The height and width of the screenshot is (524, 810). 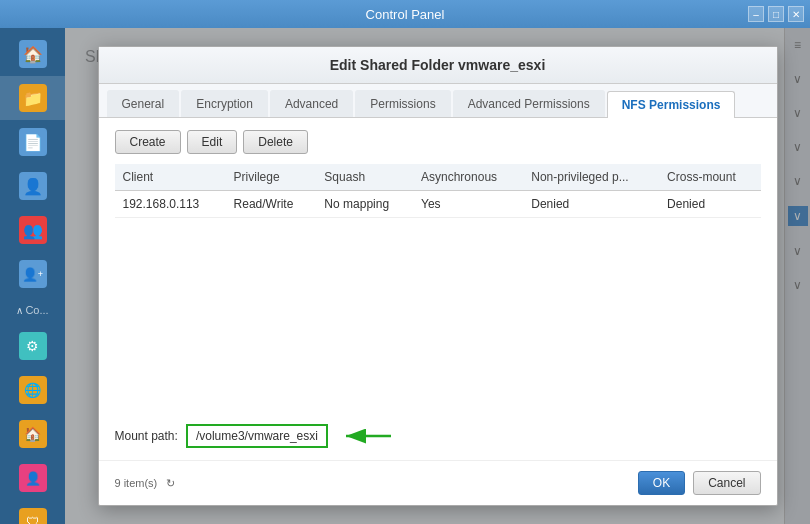 What do you see at coordinates (776, 14) in the screenshot?
I see `maximize-button: □` at bounding box center [776, 14].